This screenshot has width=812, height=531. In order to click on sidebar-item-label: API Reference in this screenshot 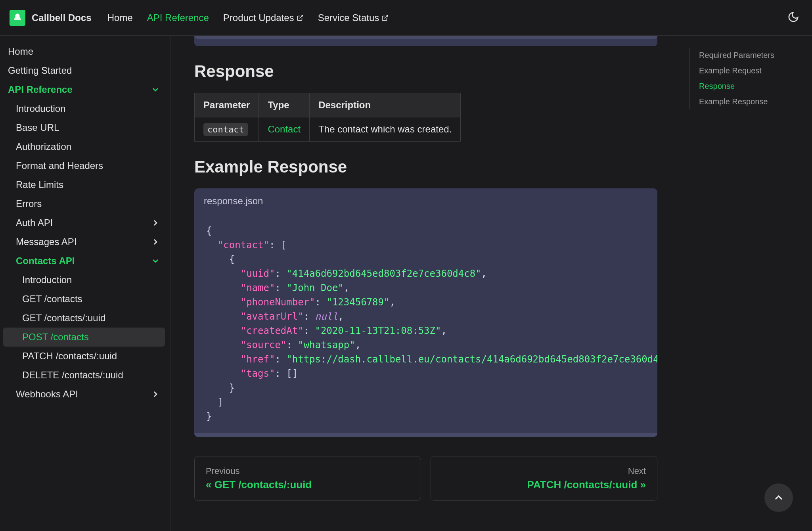, I will do `click(40, 90)`.